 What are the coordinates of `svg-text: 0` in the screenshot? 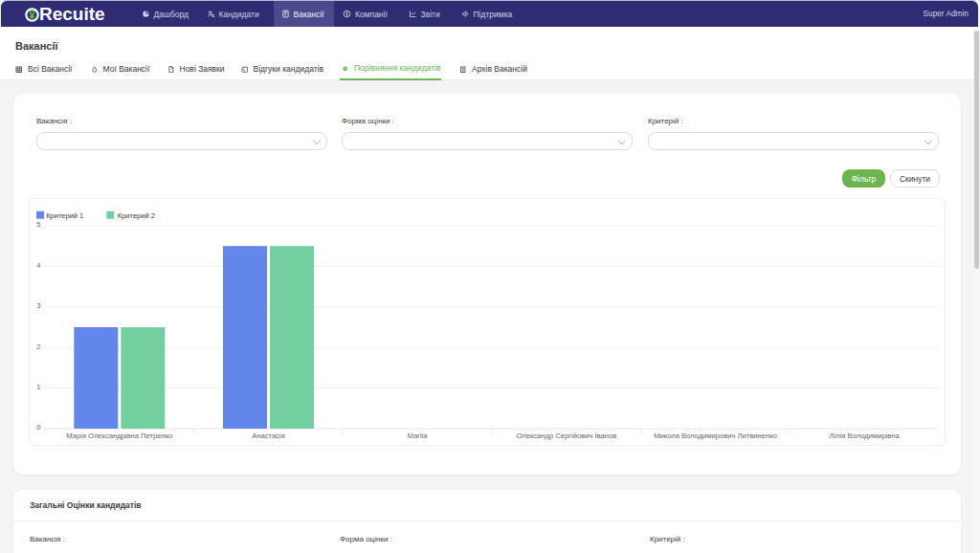 It's located at (38, 427).